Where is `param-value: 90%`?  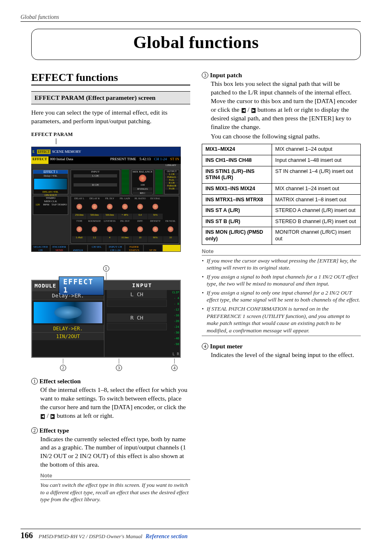 param-value: 90% is located at coordinates (155, 239).